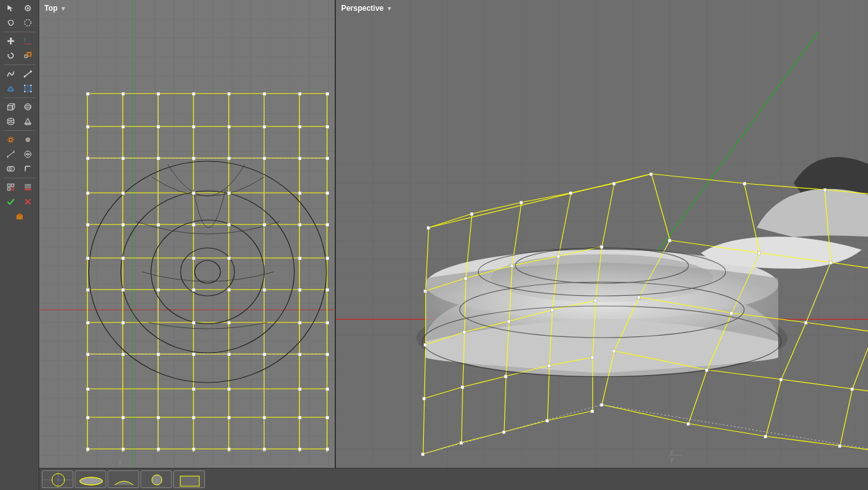 This screenshot has width=868, height=490. What do you see at coordinates (11, 107) in the screenshot?
I see `box-tool` at bounding box center [11, 107].